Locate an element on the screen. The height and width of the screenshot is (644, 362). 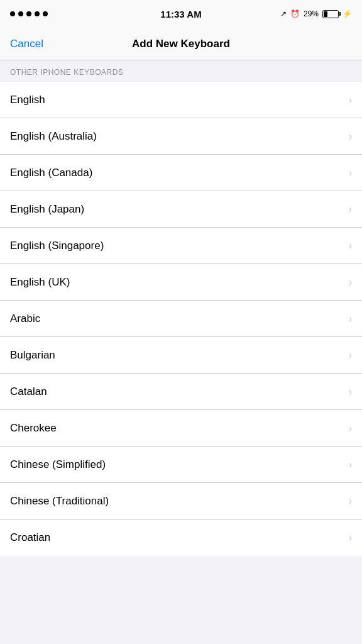
battery-icon is located at coordinates (331, 14).